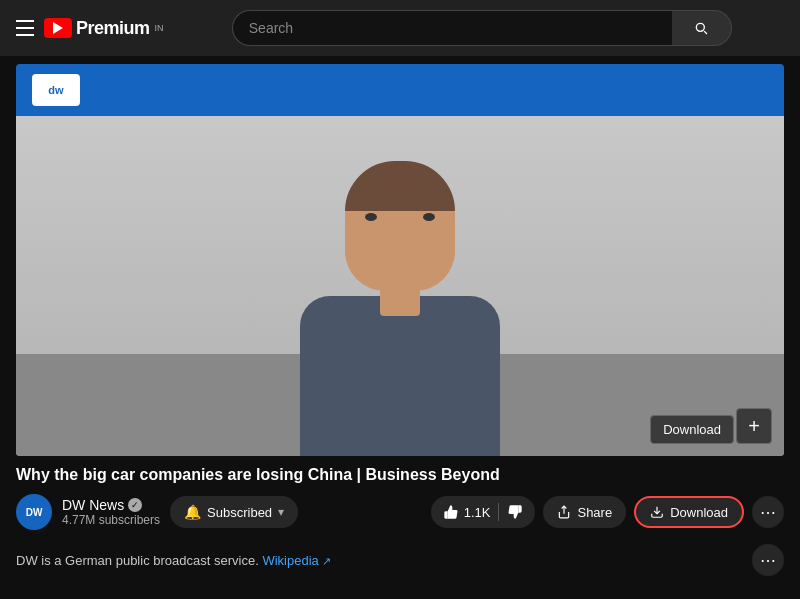 This screenshot has width=800, height=599. What do you see at coordinates (692, 430) in the screenshot?
I see `video-download-overlay-button: Download` at bounding box center [692, 430].